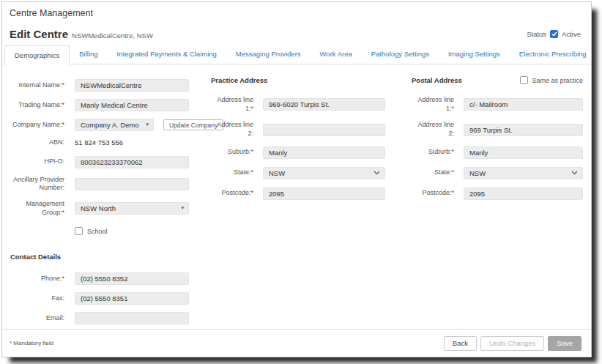 The image size is (602, 364). Describe the element at coordinates (324, 173) in the screenshot. I see `practice-state-select: NSW` at that location.